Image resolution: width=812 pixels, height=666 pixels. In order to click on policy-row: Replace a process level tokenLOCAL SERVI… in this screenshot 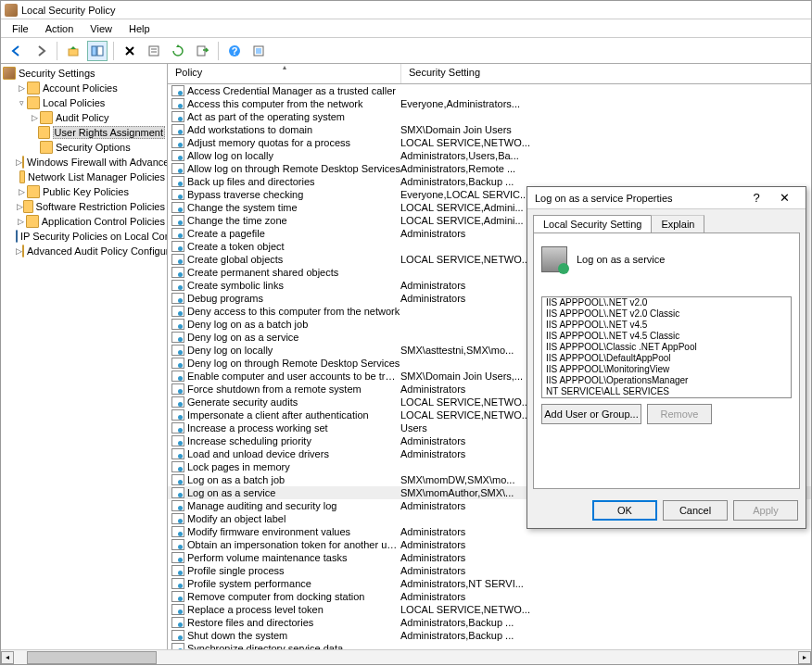, I will do `click(489, 609)`.